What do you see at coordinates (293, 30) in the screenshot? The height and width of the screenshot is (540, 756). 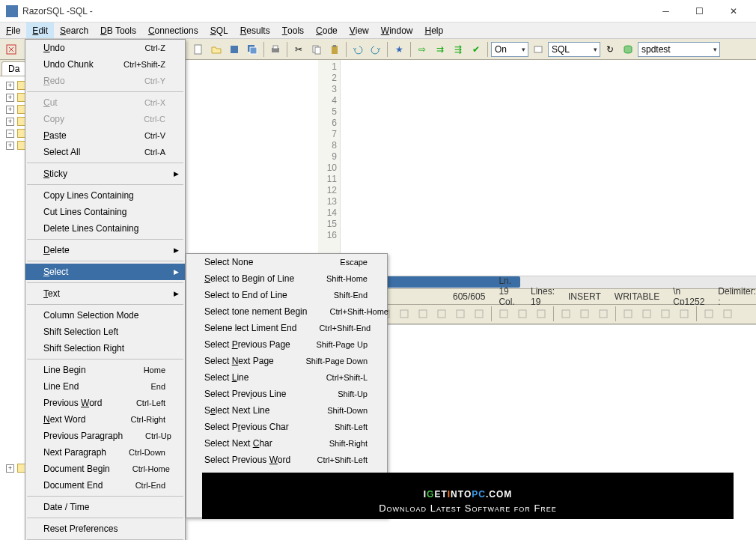 I see `menu-tools: Tools` at bounding box center [293, 30].